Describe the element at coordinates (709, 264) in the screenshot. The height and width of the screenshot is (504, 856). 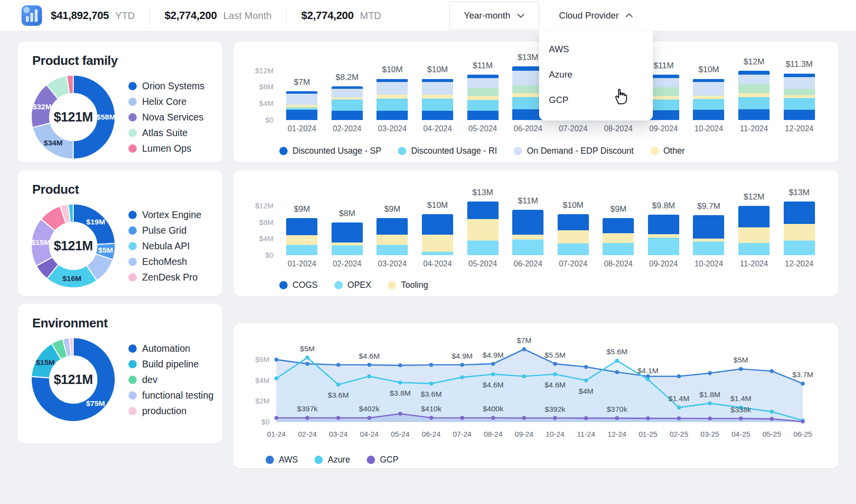
I see `x-tick-label: 10-2024` at that location.